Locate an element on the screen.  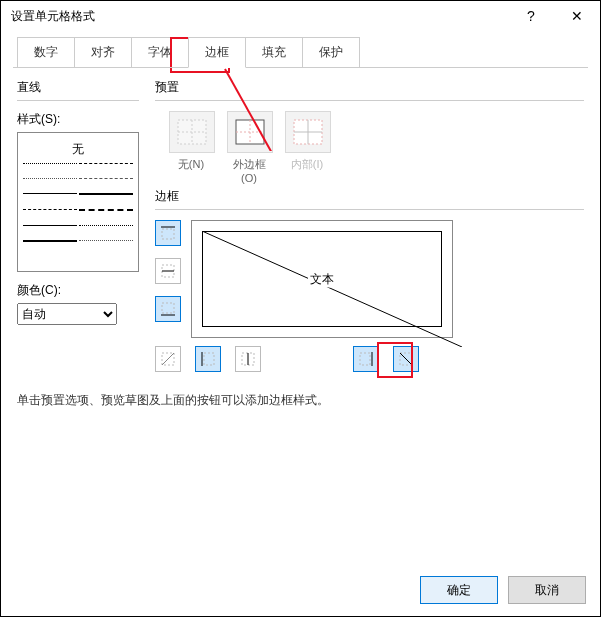
tab-border: 边框 is located at coordinates (217, 52).